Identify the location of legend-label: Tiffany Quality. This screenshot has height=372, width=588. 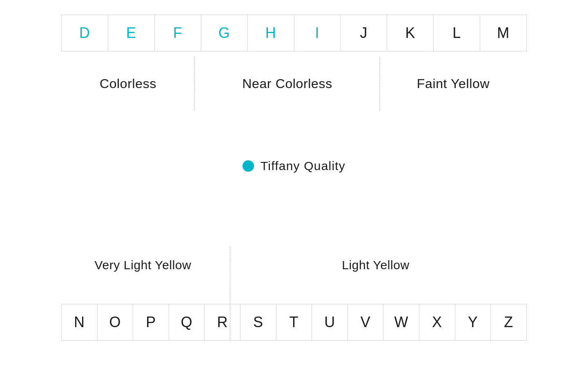
(303, 166).